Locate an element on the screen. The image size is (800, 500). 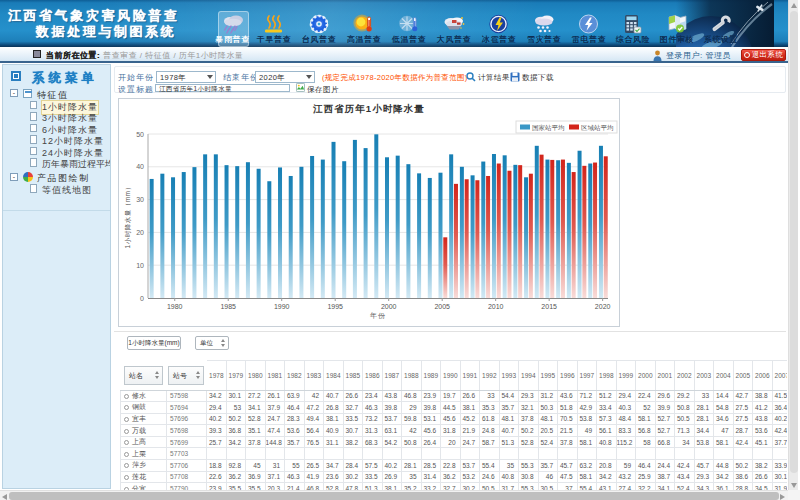
svg-text: 1990 is located at coordinates (282, 306).